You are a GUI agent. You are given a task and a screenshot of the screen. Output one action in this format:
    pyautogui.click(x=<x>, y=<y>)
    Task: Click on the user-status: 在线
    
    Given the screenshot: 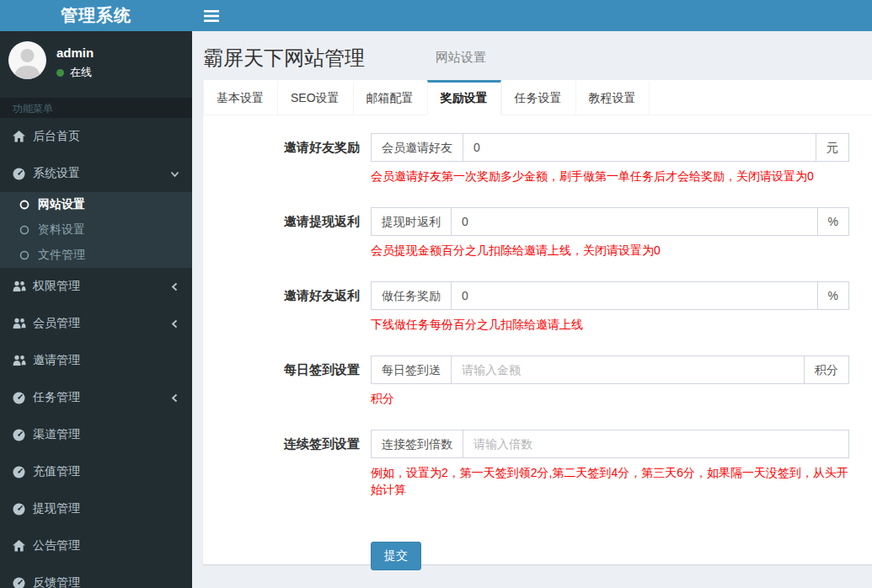 What is the action you would take?
    pyautogui.click(x=75, y=72)
    